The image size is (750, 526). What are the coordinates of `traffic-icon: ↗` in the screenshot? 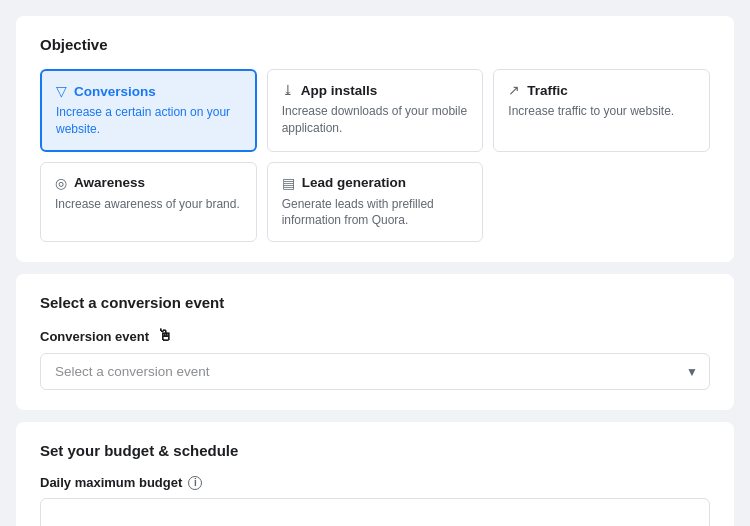 It's located at (514, 90).